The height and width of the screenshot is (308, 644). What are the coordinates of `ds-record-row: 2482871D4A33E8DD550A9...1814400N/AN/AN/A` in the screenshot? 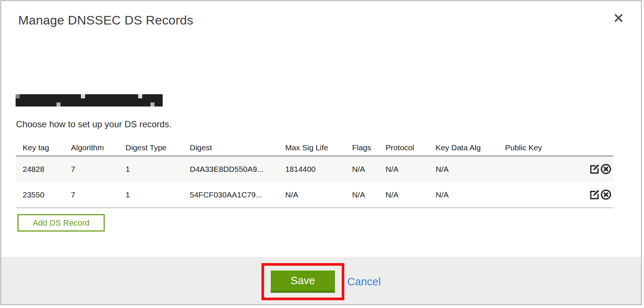 It's located at (315, 169).